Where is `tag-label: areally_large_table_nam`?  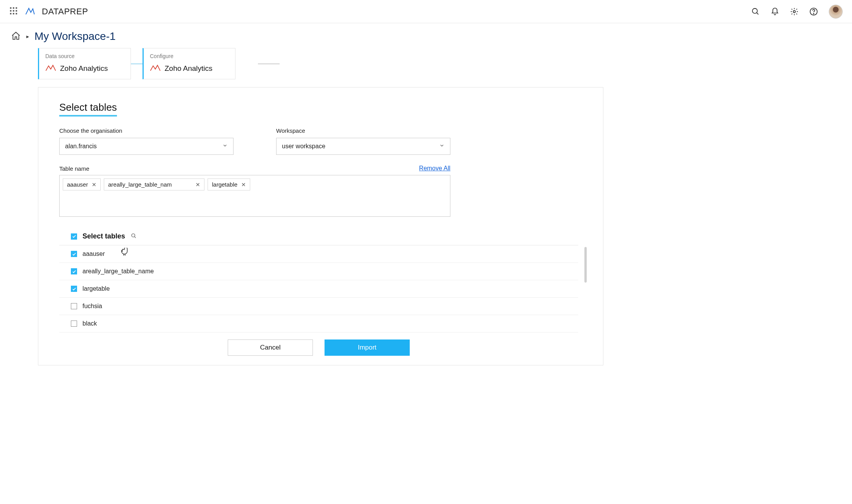
tag-label: areally_large_table_nam is located at coordinates (140, 184).